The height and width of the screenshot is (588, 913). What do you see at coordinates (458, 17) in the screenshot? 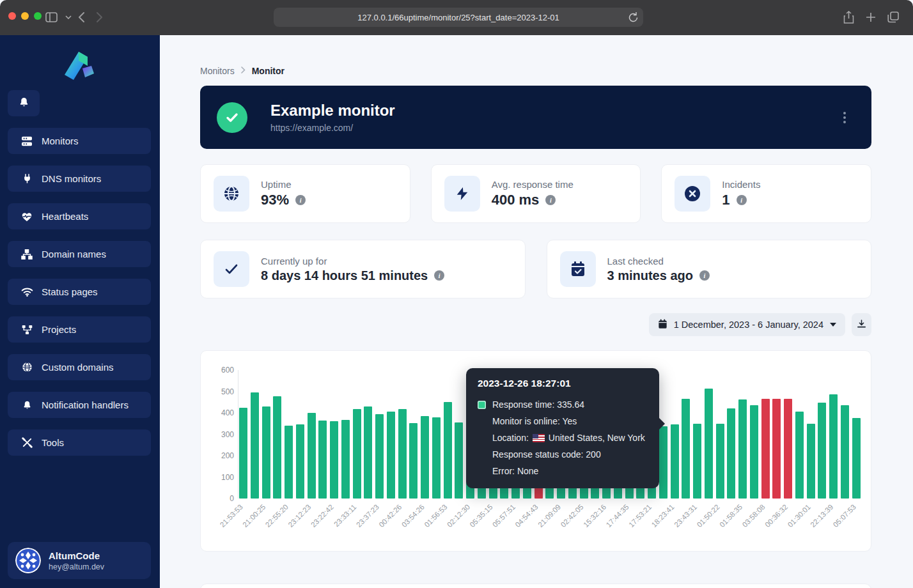
I see `address-bar: 127.0.0.1/66uptime/monitor/25?start_date…` at bounding box center [458, 17].